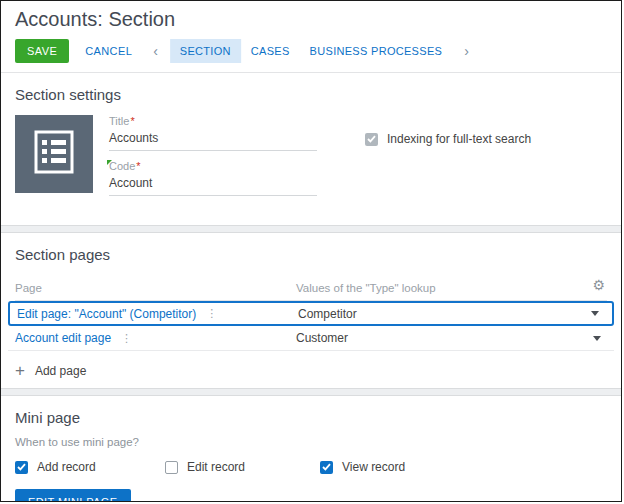 This screenshot has width=624, height=504. I want to click on type-dropdown: Competitor, so click(452, 314).